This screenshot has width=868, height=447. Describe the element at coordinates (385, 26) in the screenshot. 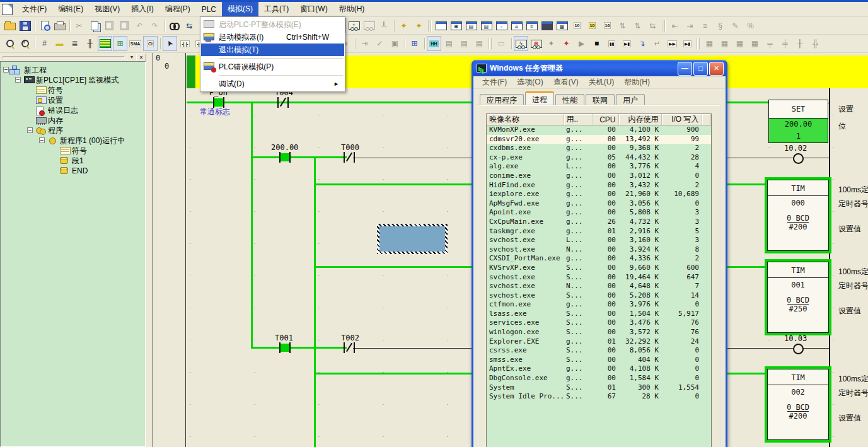

I see `rail-icon: ╨` at that location.